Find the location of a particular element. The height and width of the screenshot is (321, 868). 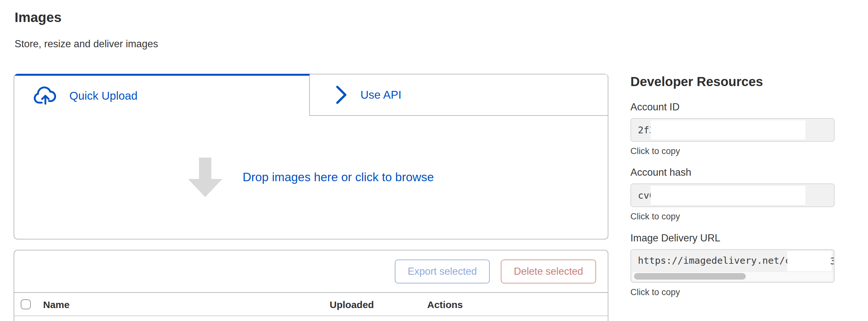

account-id-group: Account ID 2f3d Click to copy is located at coordinates (733, 129).